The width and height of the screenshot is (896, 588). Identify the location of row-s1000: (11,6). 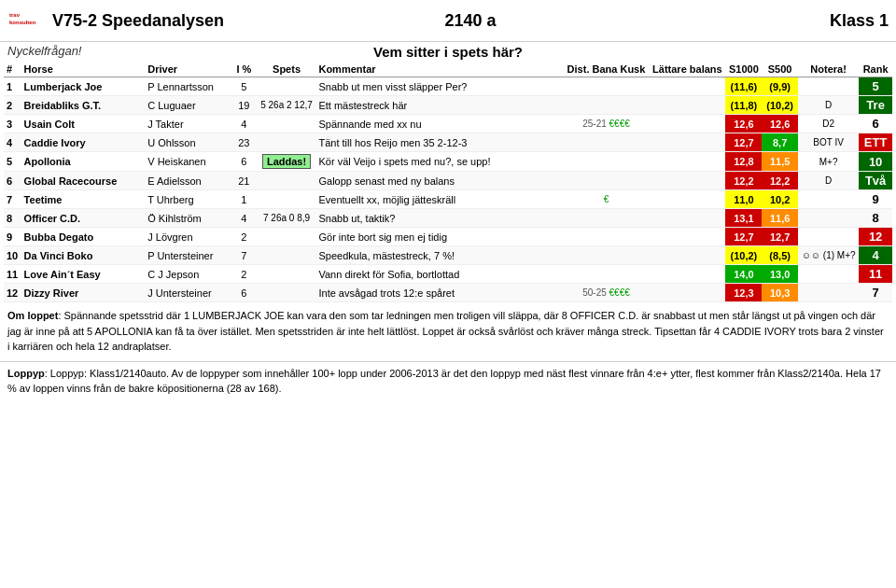
(743, 87).